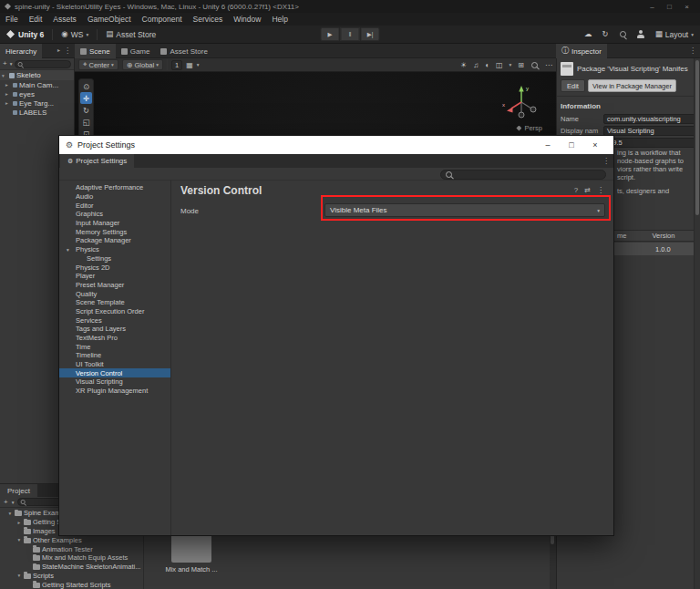  Describe the element at coordinates (572, 86) in the screenshot. I see `edit-button: Edit` at that location.